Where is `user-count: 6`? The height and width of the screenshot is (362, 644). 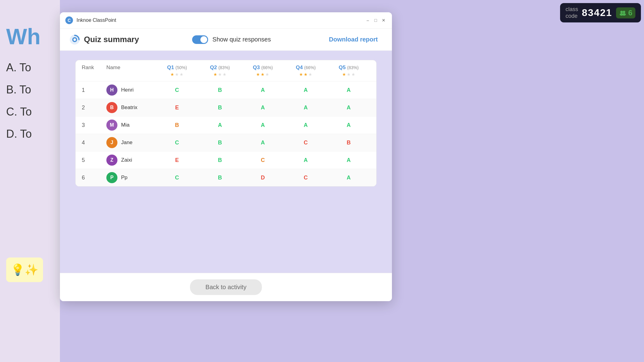 user-count: 6 is located at coordinates (630, 13).